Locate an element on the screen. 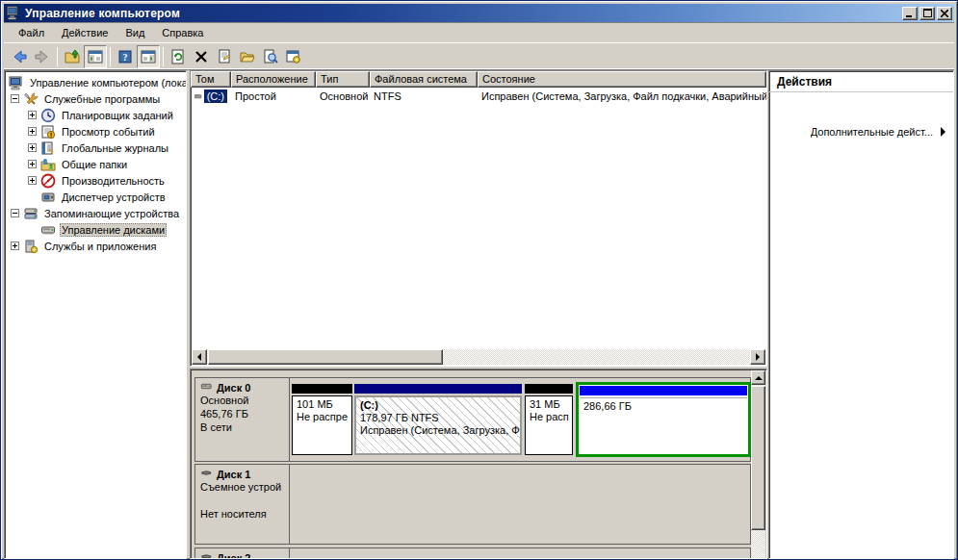  disk-label: Диск 1Съемное устрой Нет носителя is located at coordinates (243, 504).